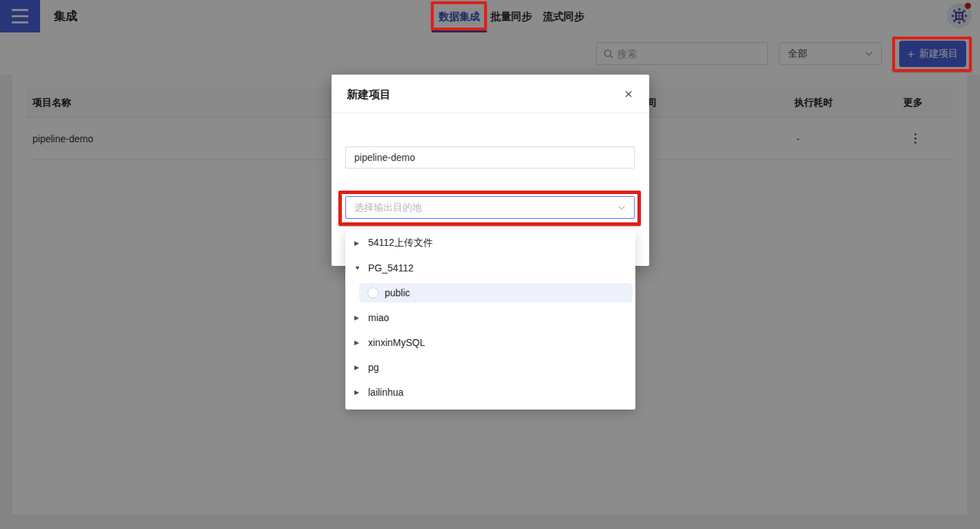 The image size is (980, 529). I want to click on tree-item-label: 54112上传文件, so click(401, 243).